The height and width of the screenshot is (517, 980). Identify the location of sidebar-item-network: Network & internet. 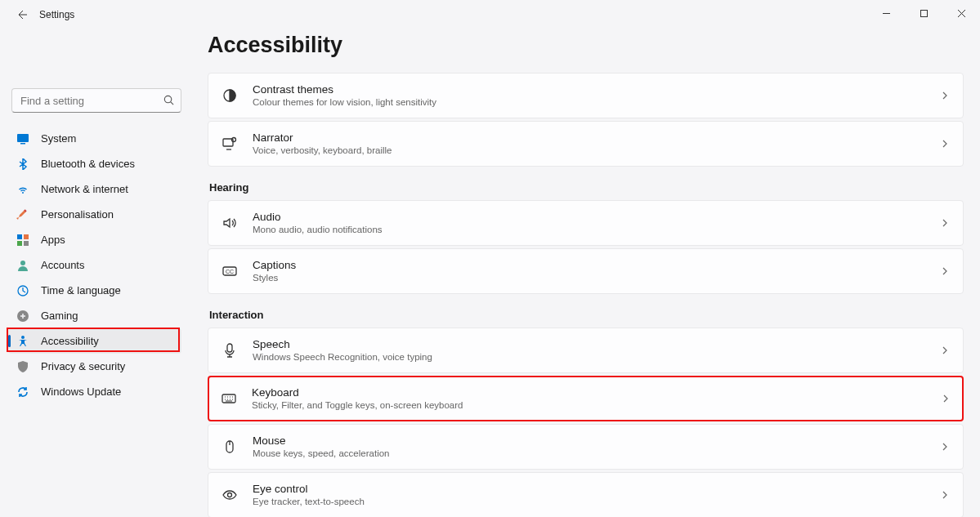
(95, 189).